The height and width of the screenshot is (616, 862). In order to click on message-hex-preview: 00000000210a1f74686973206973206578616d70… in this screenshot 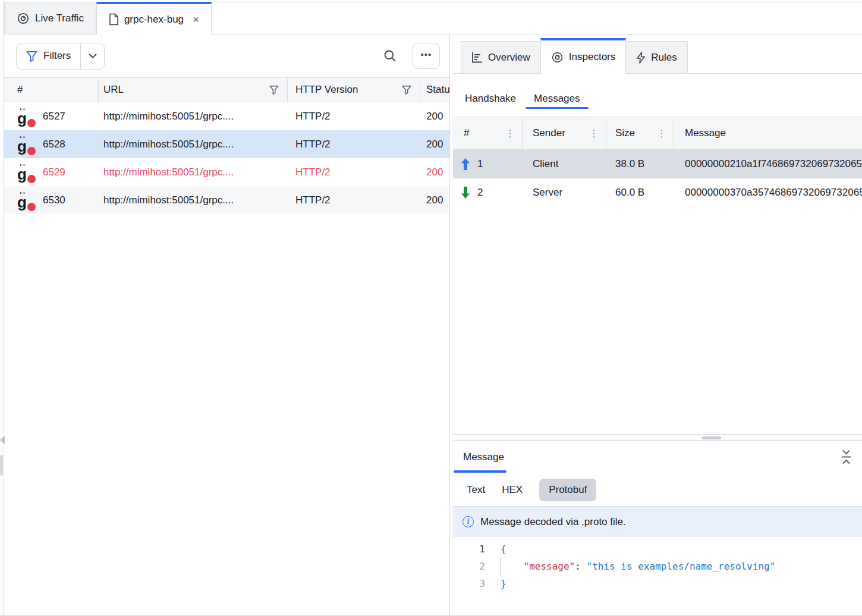, I will do `click(768, 164)`.